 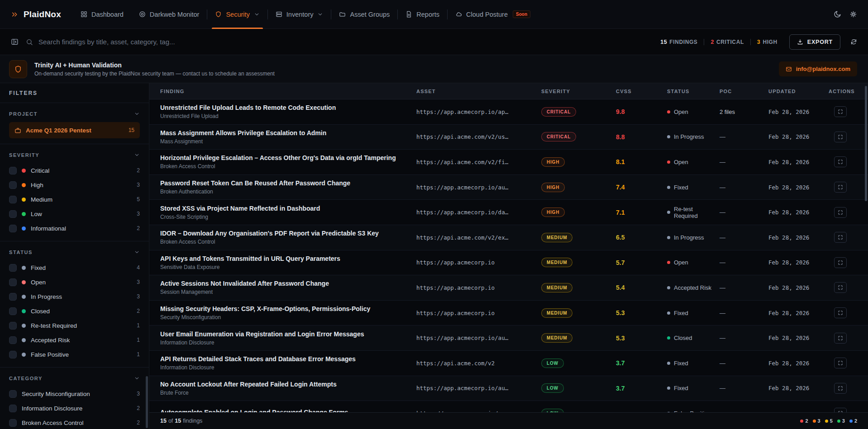 What do you see at coordinates (74, 130) in the screenshot?
I see `project-item: Acme Q1 2026 Pentest 15` at bounding box center [74, 130].